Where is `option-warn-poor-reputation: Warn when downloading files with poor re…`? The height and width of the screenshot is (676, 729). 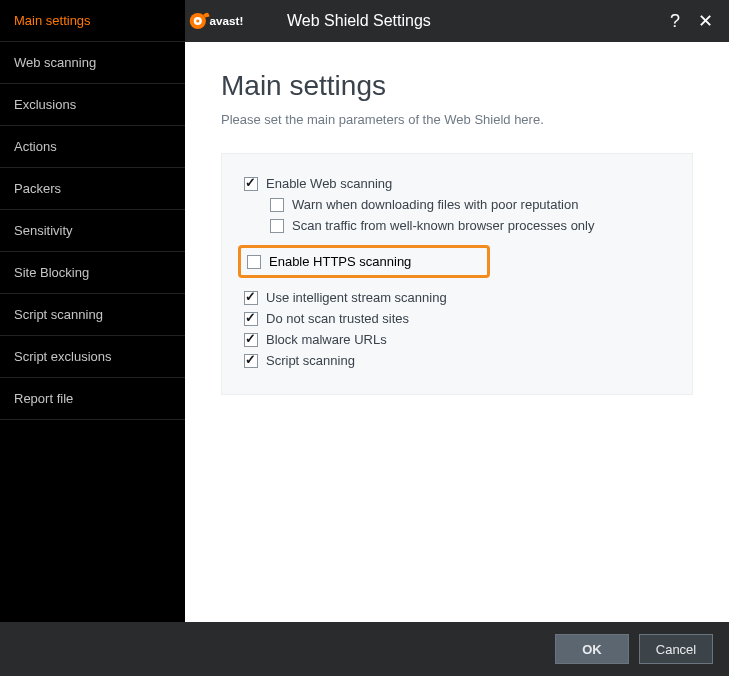
option-warn-poor-reputation: Warn when downloading files with poor re… is located at coordinates (474, 204).